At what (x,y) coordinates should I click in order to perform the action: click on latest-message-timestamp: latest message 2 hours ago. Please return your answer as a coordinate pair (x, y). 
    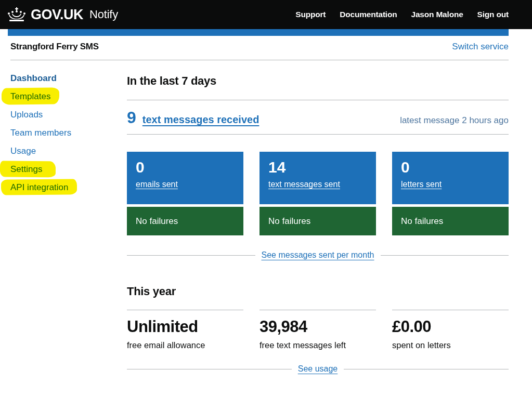
    Looking at the image, I should click on (455, 121).